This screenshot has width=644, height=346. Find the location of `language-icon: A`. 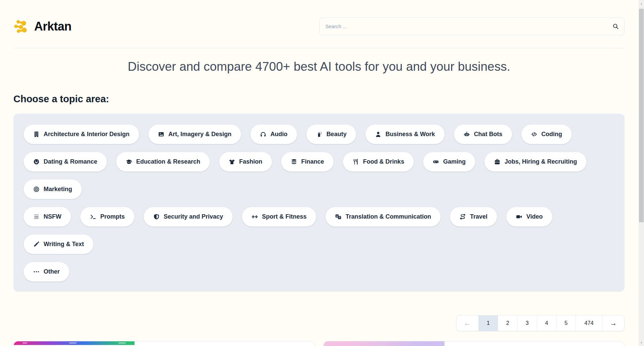

language-icon: A is located at coordinates (338, 217).